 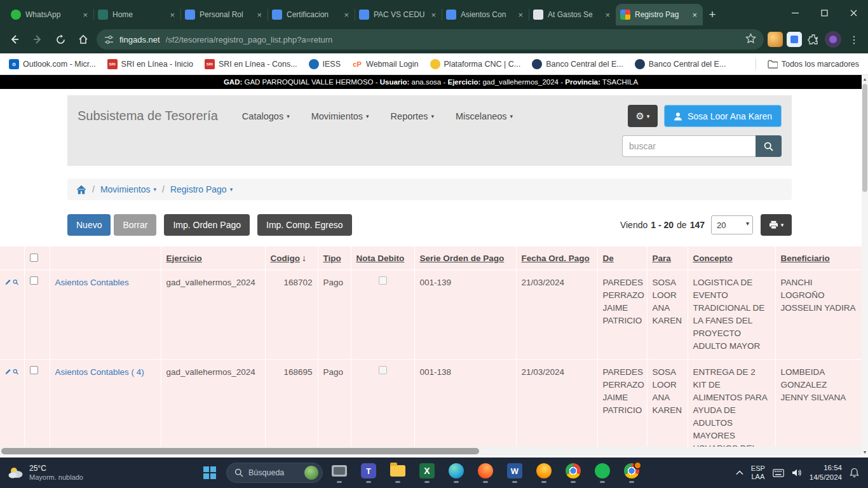 What do you see at coordinates (555, 258) in the screenshot?
I see `column-header-link: Fecha Ord. Pago` at bounding box center [555, 258].